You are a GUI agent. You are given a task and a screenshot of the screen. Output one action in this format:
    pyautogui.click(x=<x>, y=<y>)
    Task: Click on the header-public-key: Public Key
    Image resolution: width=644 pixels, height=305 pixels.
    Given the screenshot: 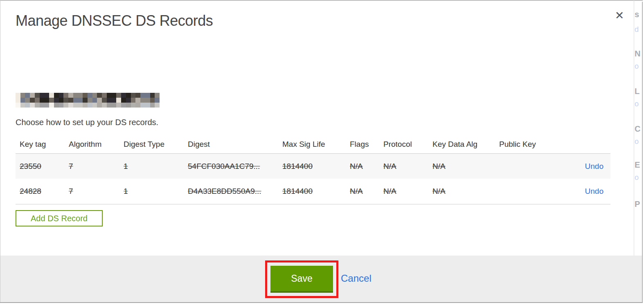 What is the action you would take?
    pyautogui.click(x=532, y=144)
    